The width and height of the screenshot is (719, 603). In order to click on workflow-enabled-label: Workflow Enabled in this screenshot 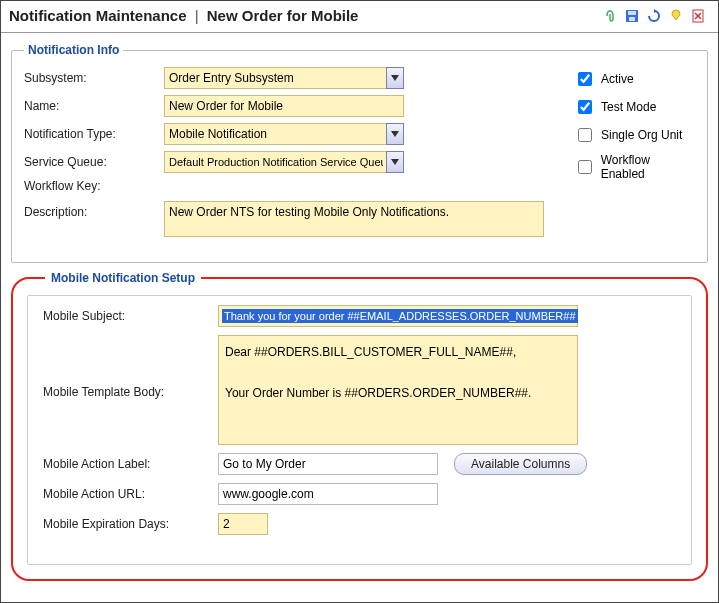, I will do `click(648, 167)`.